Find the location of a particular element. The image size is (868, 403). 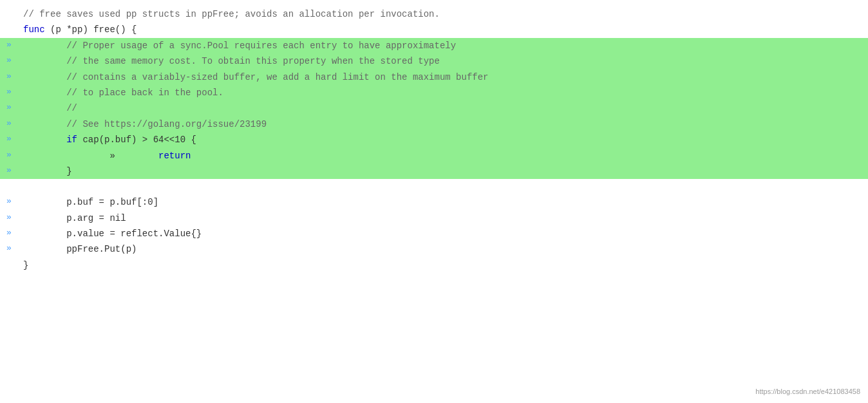

code-text: p.arg = nil is located at coordinates (443, 218).